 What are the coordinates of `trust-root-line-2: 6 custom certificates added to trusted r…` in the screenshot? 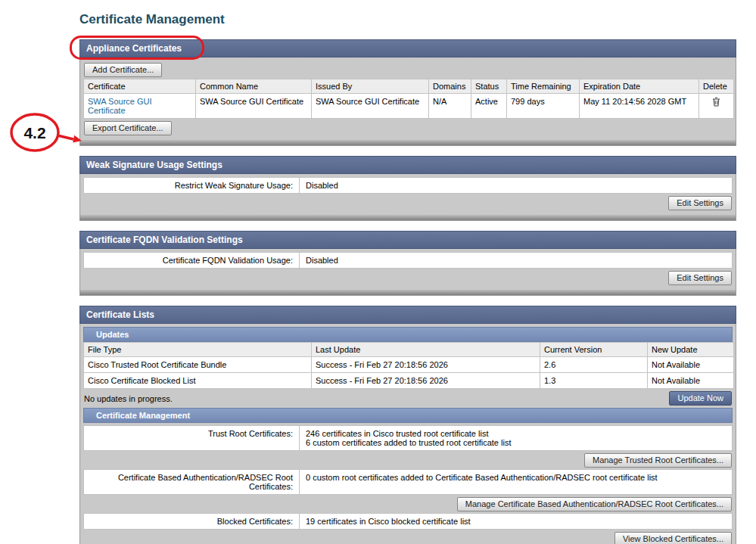 It's located at (516, 443).